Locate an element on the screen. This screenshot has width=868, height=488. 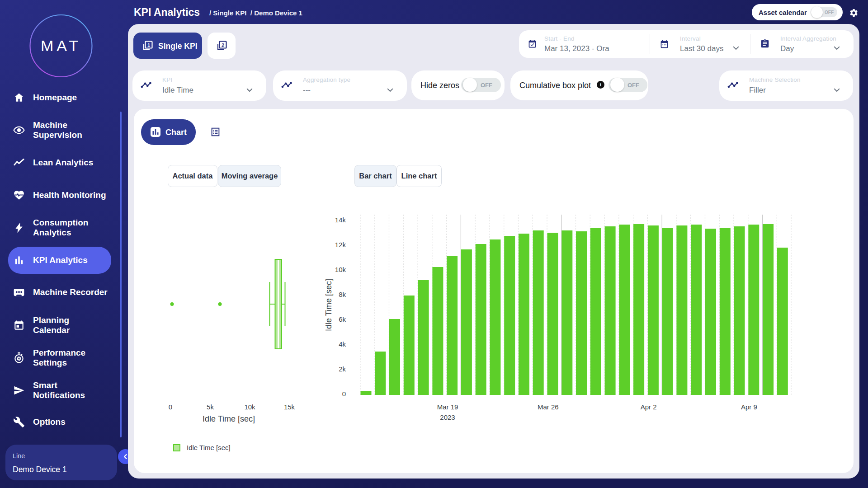
svg-text: 2 is located at coordinates (223, 45).